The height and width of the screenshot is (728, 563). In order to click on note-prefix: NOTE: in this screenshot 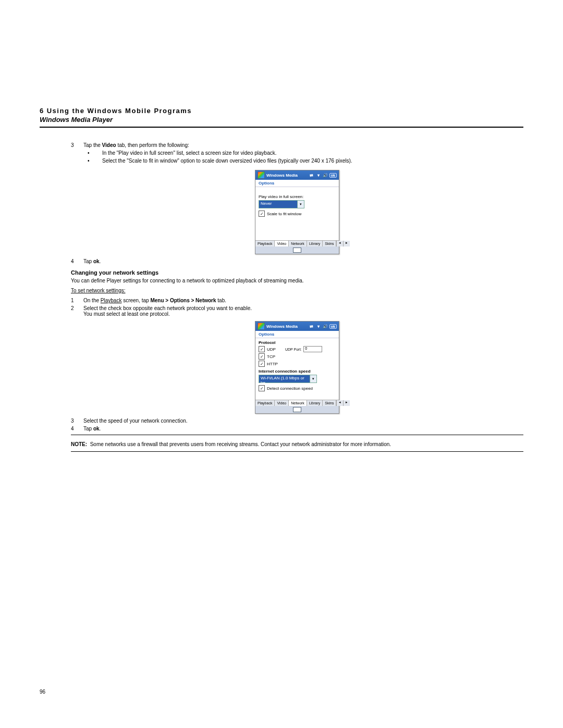, I will do `click(79, 444)`.